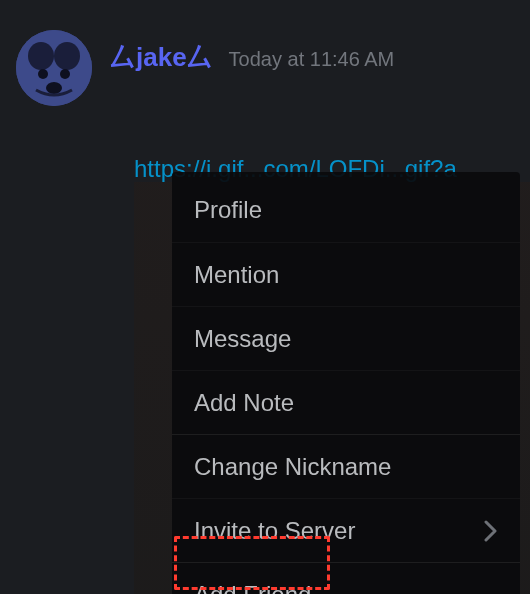  Describe the element at coordinates (244, 403) in the screenshot. I see `menu-item-label: Add Note` at that location.